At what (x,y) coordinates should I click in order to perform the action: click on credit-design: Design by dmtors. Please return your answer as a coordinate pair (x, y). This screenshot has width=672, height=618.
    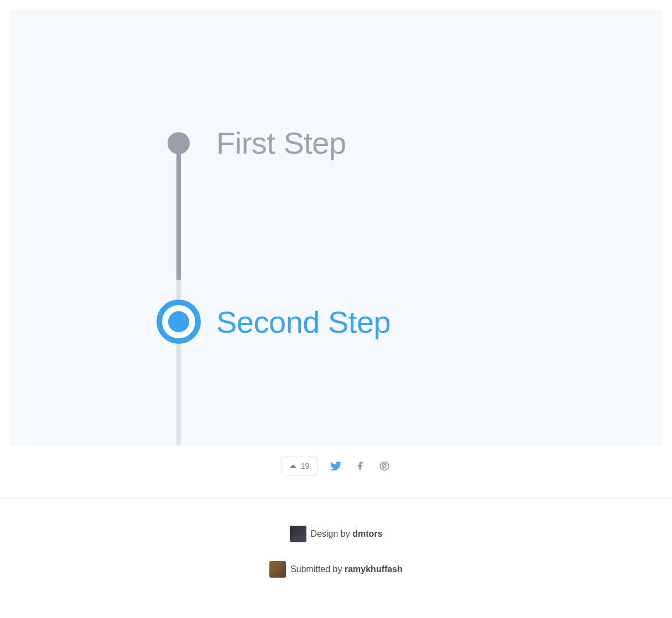
    Looking at the image, I should click on (336, 534).